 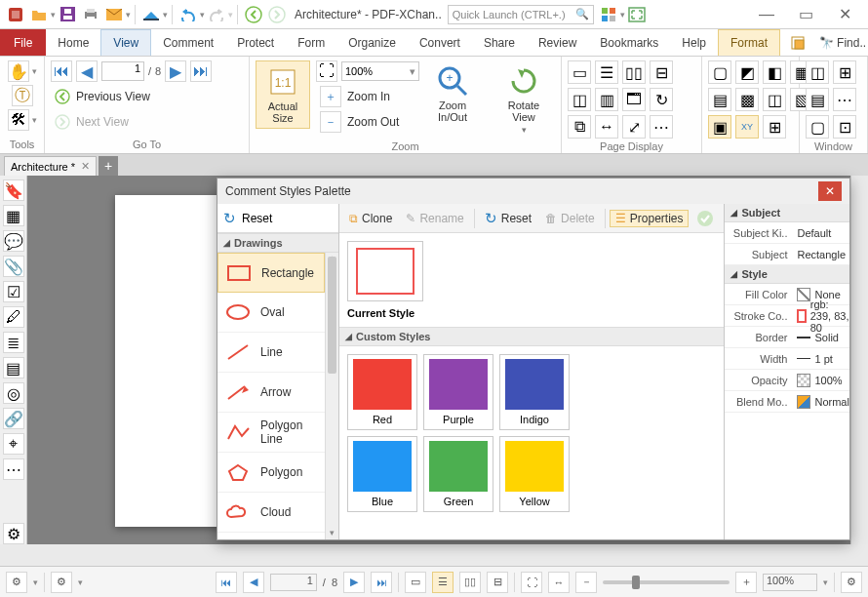 What do you see at coordinates (102, 97) in the screenshot?
I see `previous-view-button: Previous View` at bounding box center [102, 97].